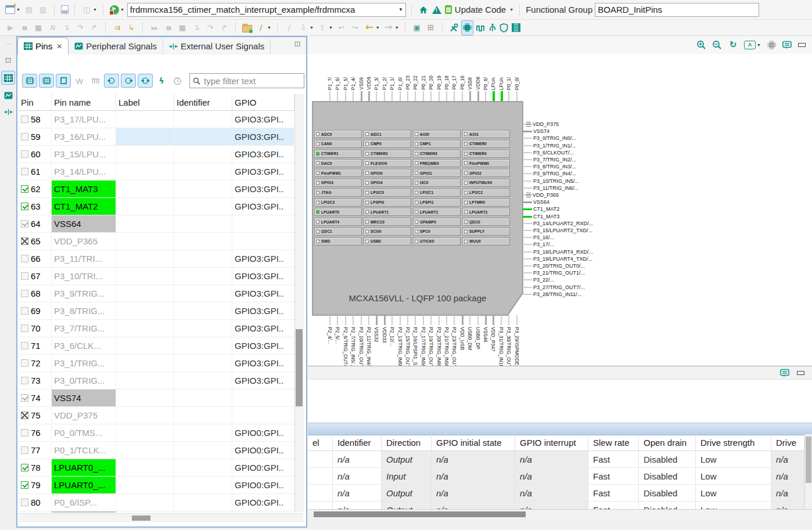 The width and height of the screenshot is (812, 530). I want to click on redo-button, so click(355, 28).